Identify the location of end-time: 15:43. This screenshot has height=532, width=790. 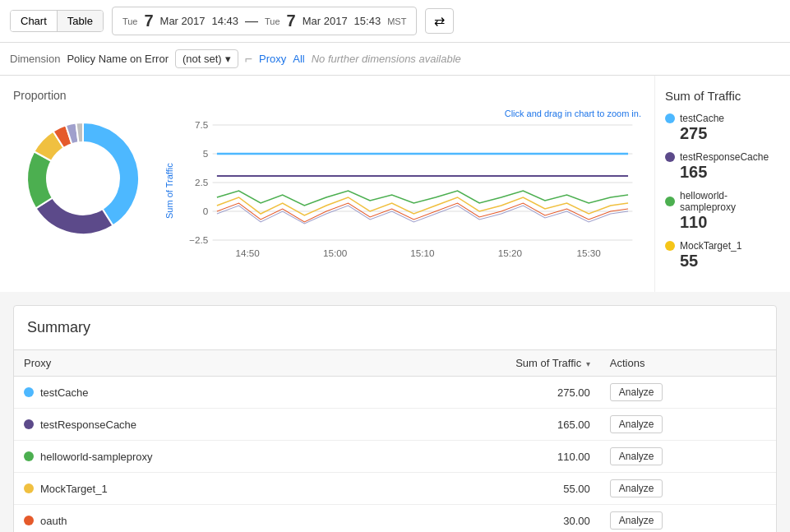
(368, 21).